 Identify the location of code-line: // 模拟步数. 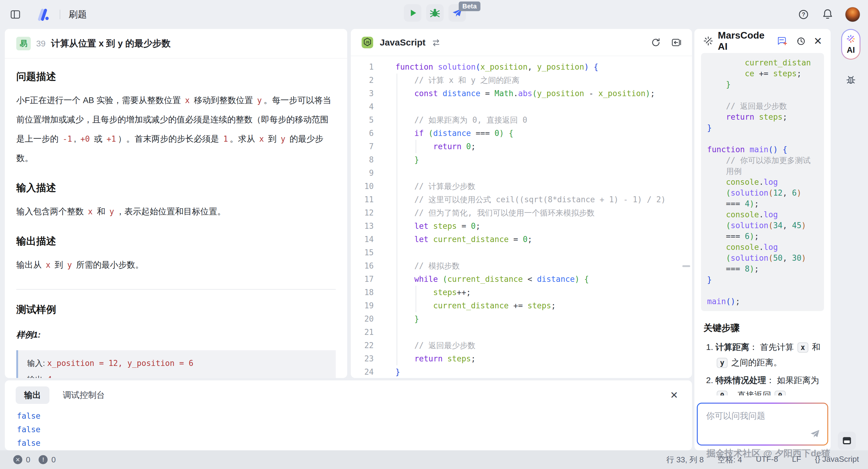
(531, 266).